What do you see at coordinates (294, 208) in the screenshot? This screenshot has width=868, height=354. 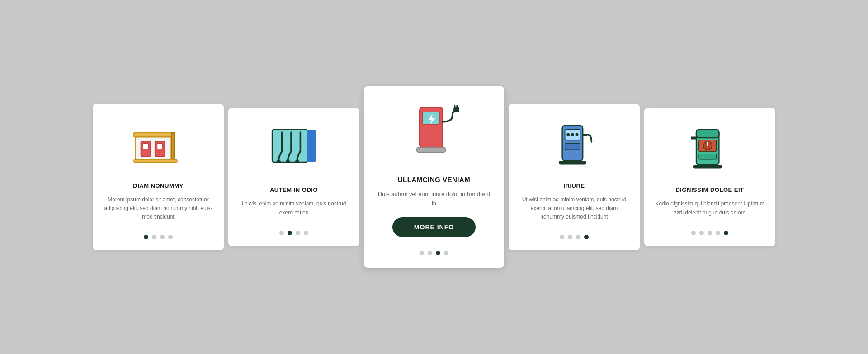 I see `card-2-text: Ut wisi enim ad minim veniam, quis nostr…` at bounding box center [294, 208].